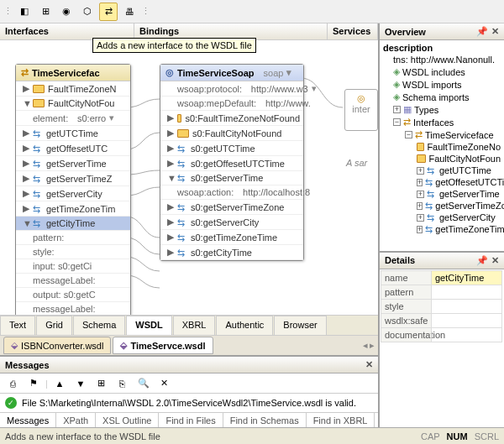  What do you see at coordinates (99, 326) in the screenshot?
I see `tab-schema: Schema` at bounding box center [99, 326].